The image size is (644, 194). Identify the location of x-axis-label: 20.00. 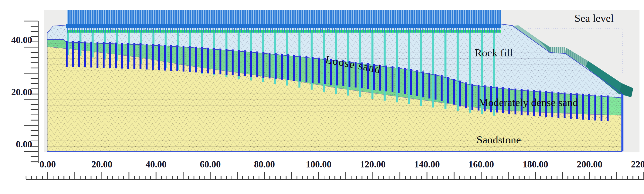
(102, 164).